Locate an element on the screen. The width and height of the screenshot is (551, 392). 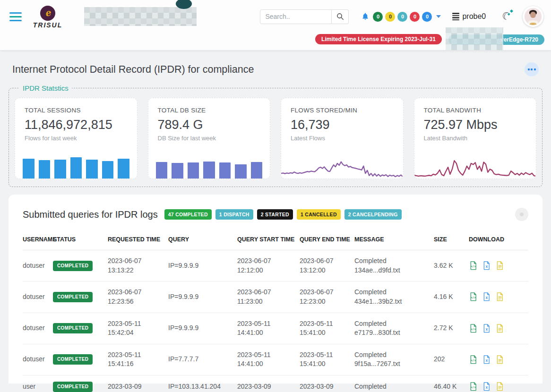
notification-cluster: 00000 is located at coordinates (401, 17).